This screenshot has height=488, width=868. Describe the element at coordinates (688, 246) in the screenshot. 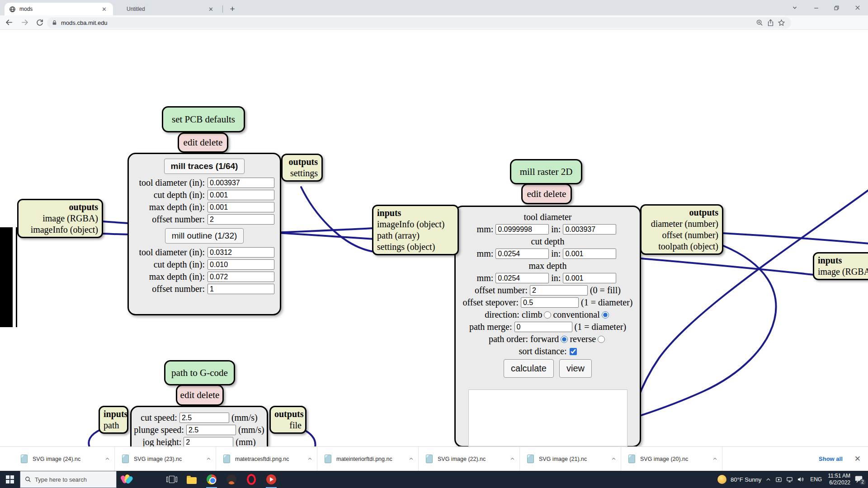

I see `port-toolpath: toolpath (object)` at that location.